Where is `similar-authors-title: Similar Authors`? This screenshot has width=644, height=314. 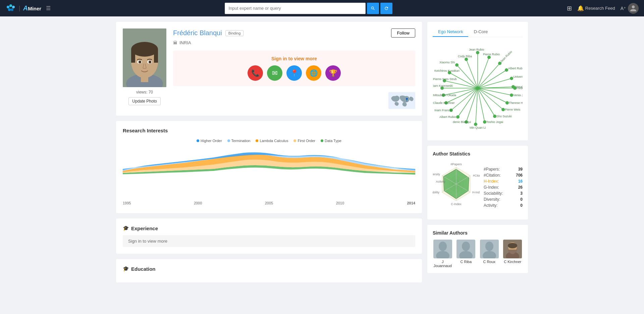 similar-authors-title: Similar Authors is located at coordinates (478, 233).